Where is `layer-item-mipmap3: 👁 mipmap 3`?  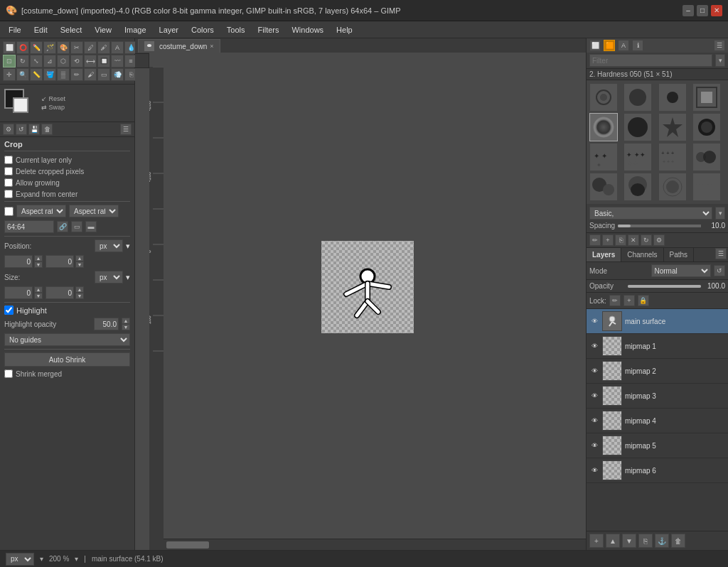 layer-item-mipmap3: 👁 mipmap 3 is located at coordinates (657, 396).